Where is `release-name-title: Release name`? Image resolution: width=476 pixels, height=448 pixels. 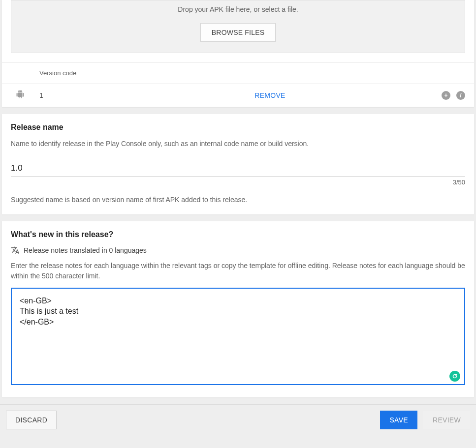
release-name-title: Release name is located at coordinates (238, 127).